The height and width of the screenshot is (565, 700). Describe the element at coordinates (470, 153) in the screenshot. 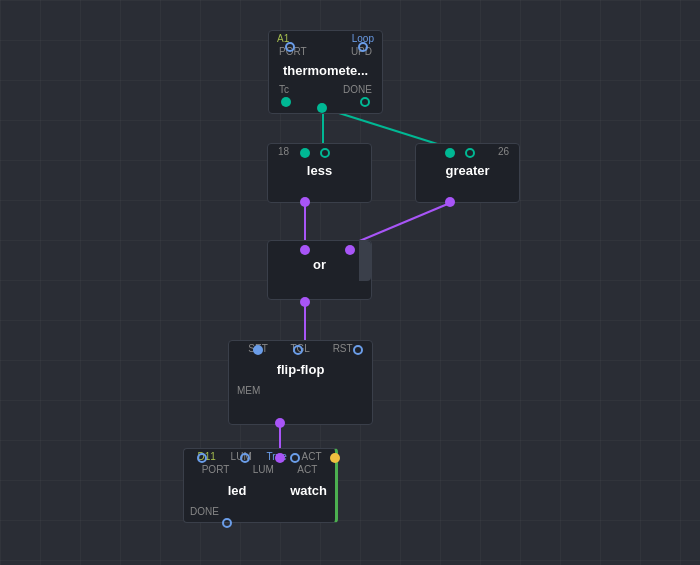

I see `greater-top-outlined` at that location.